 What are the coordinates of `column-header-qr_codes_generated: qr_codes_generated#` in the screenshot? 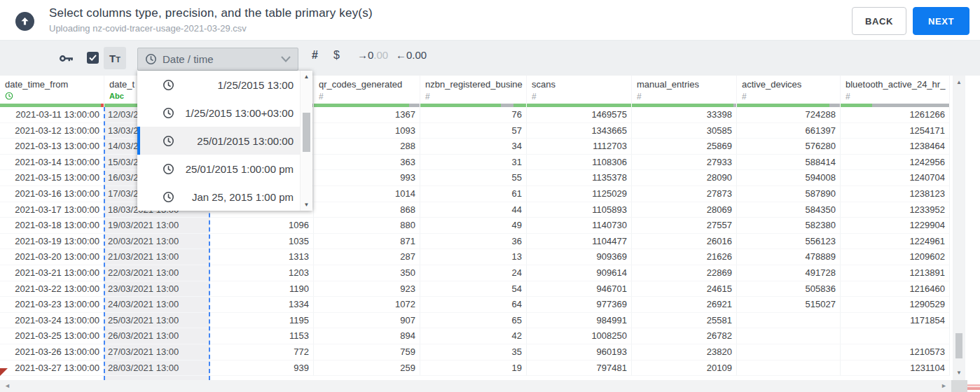 It's located at (367, 90).